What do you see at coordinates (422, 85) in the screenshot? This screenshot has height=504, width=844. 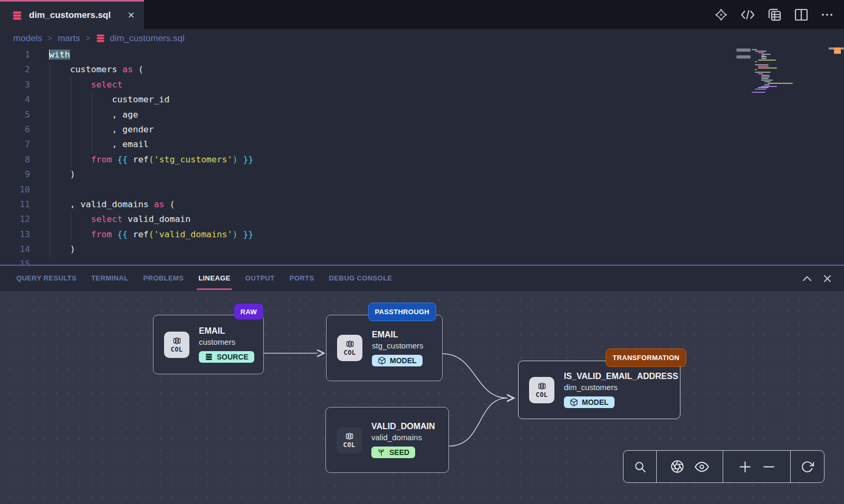 I see `code-line: 3 select` at bounding box center [422, 85].